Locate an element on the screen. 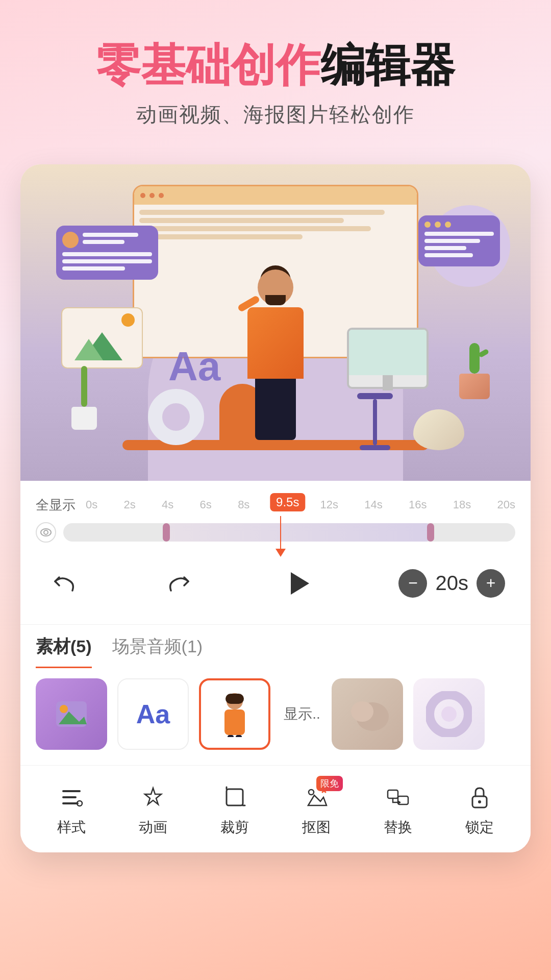 Image resolution: width=551 pixels, height=980 pixels. scene-aa-text: Aa is located at coordinates (194, 366).